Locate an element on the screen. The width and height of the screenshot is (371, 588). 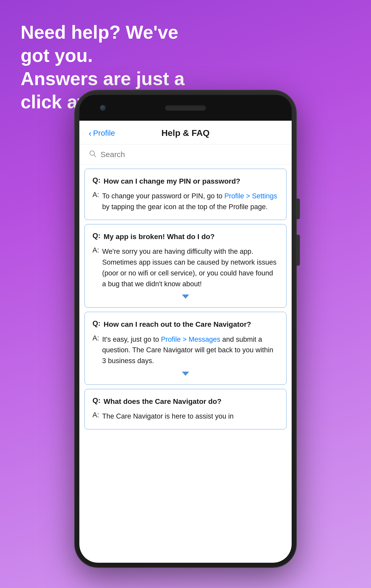
faq-answer-2: A: We're sorry you are having difficulty… is located at coordinates (185, 268).